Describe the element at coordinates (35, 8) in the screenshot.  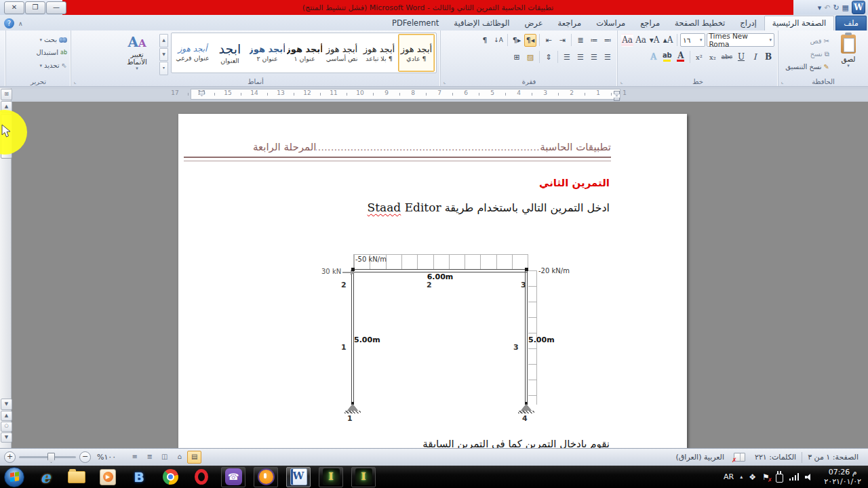
I see `restore-button: ❐` at that location.